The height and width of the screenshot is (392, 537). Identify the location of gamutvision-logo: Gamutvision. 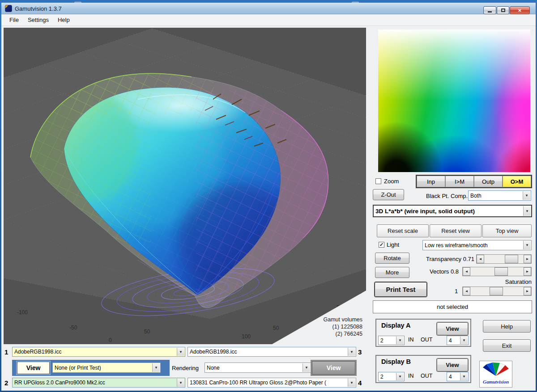
(496, 374).